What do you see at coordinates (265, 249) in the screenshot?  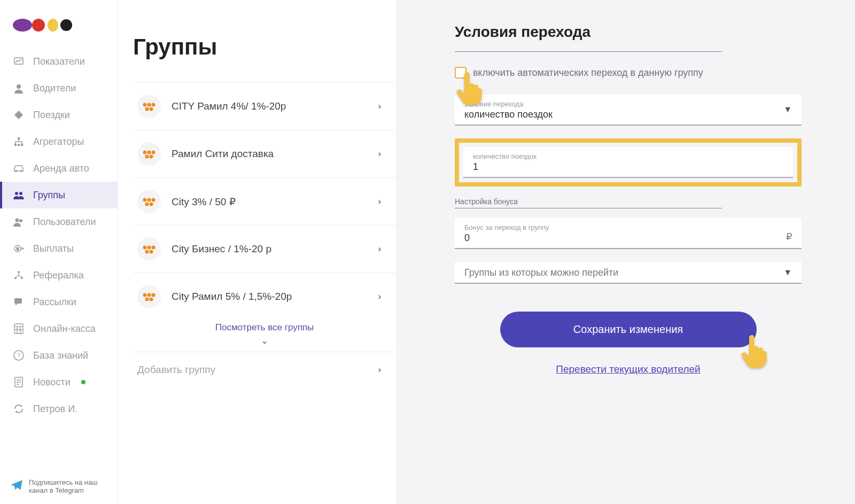 I see `group-row: City Бизнес / 1%-20 р ›` at bounding box center [265, 249].